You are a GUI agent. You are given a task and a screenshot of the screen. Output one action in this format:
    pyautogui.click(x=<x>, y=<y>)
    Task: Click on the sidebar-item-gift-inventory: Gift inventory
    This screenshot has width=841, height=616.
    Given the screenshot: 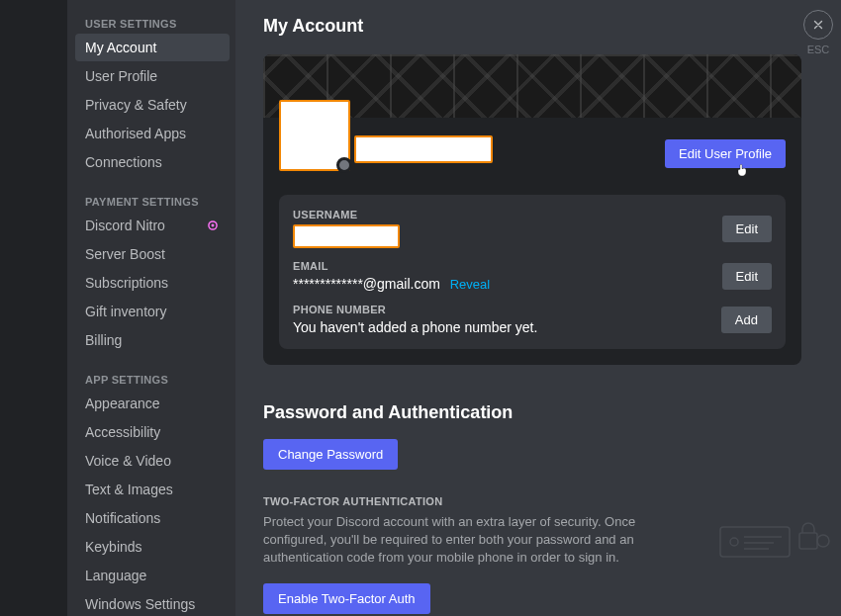 What is the action you would take?
    pyautogui.click(x=152, y=311)
    